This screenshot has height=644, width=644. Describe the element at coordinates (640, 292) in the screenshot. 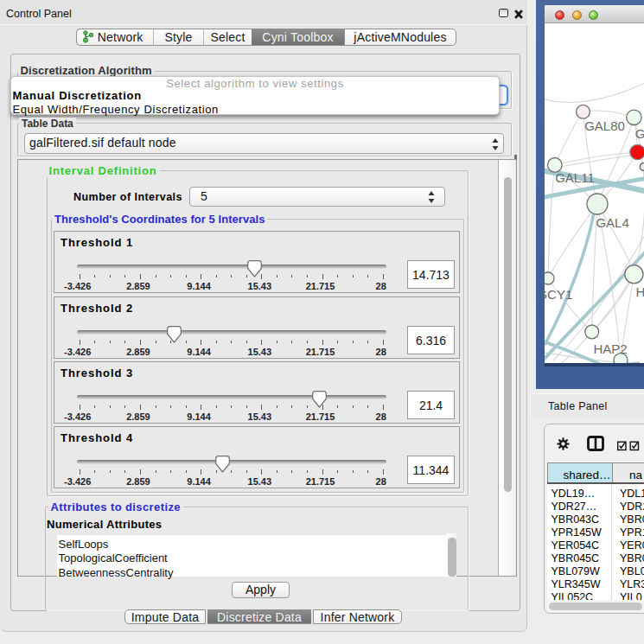

I see `svg-text: H` at that location.